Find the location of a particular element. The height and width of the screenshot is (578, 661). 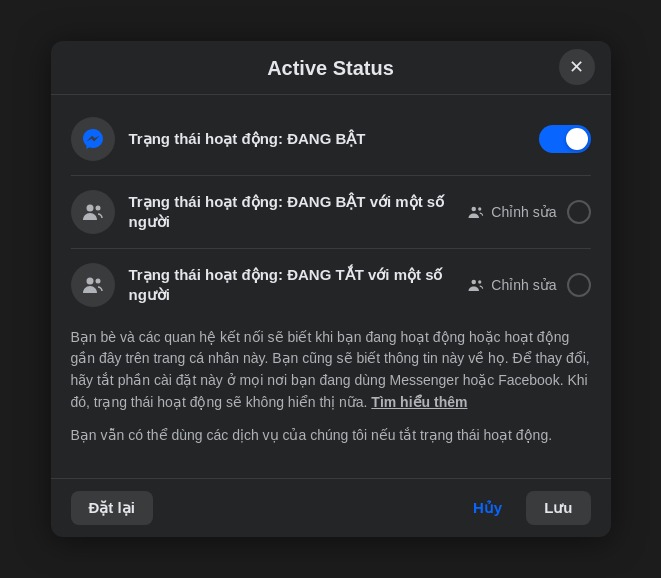

option-all-on-right is located at coordinates (565, 139).